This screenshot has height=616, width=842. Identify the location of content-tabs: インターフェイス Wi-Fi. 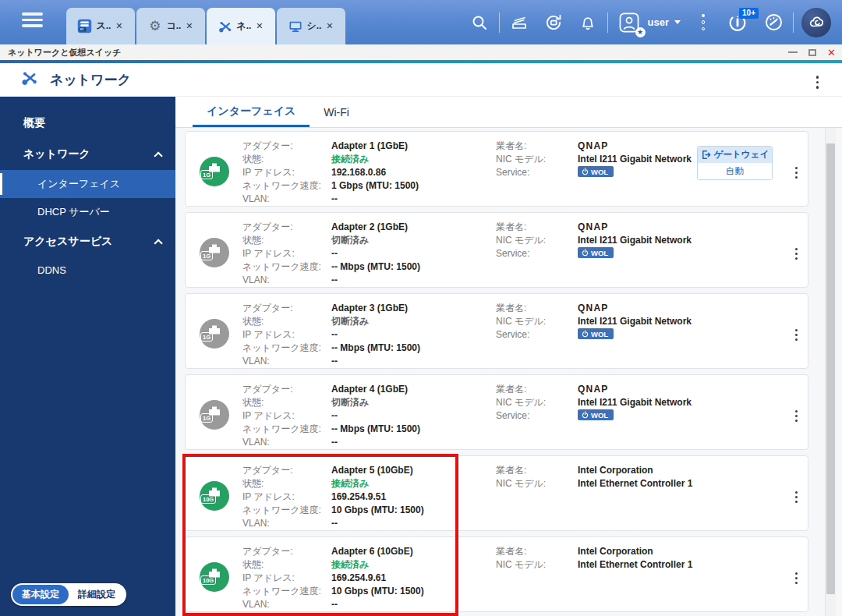
(508, 112).